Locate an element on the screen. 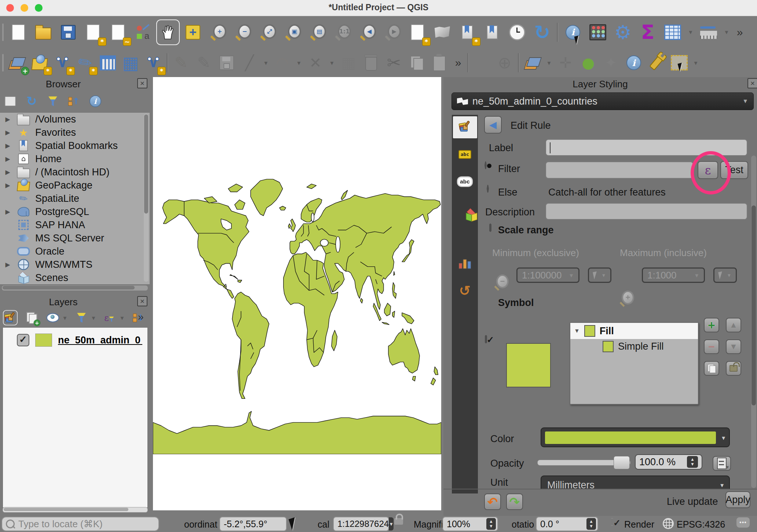 This screenshot has height=532, width=757. paste-features-icon is located at coordinates (439, 63).